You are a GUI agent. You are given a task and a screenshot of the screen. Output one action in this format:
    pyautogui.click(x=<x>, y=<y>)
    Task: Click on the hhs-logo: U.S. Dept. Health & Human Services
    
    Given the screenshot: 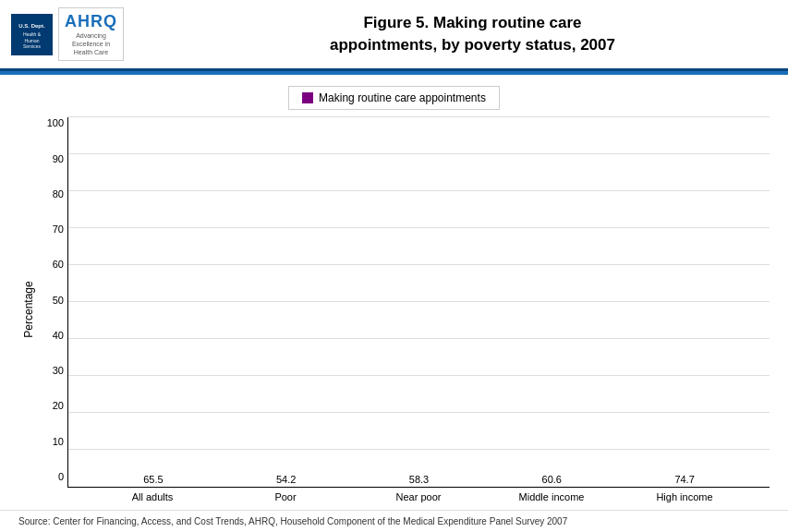 What is the action you would take?
    pyautogui.click(x=31, y=35)
    